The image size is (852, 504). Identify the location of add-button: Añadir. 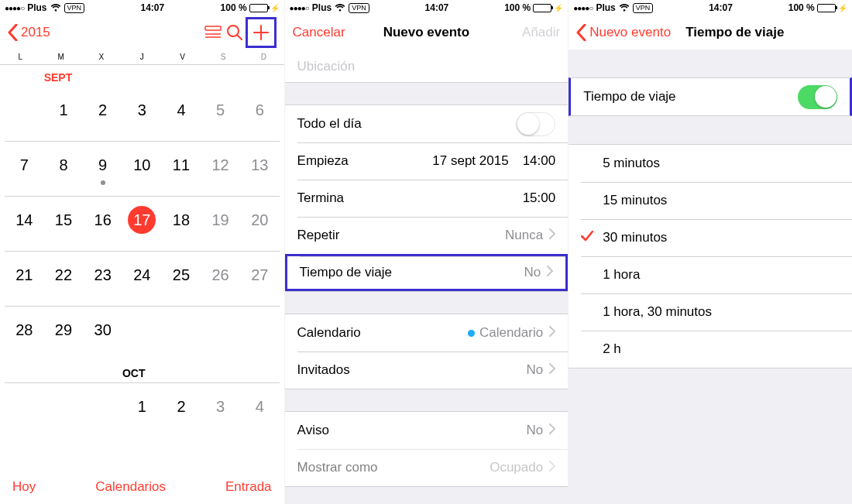
(541, 33).